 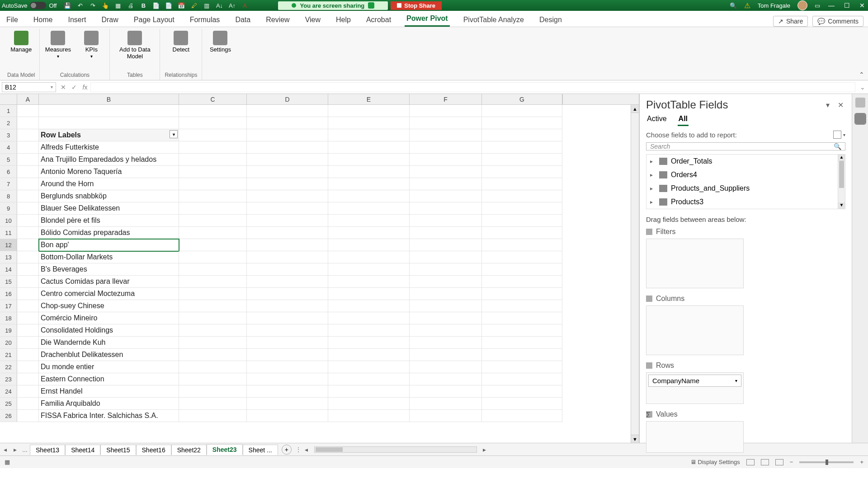 What do you see at coordinates (28, 99) in the screenshot?
I see `col-header-a: A` at bounding box center [28, 99].